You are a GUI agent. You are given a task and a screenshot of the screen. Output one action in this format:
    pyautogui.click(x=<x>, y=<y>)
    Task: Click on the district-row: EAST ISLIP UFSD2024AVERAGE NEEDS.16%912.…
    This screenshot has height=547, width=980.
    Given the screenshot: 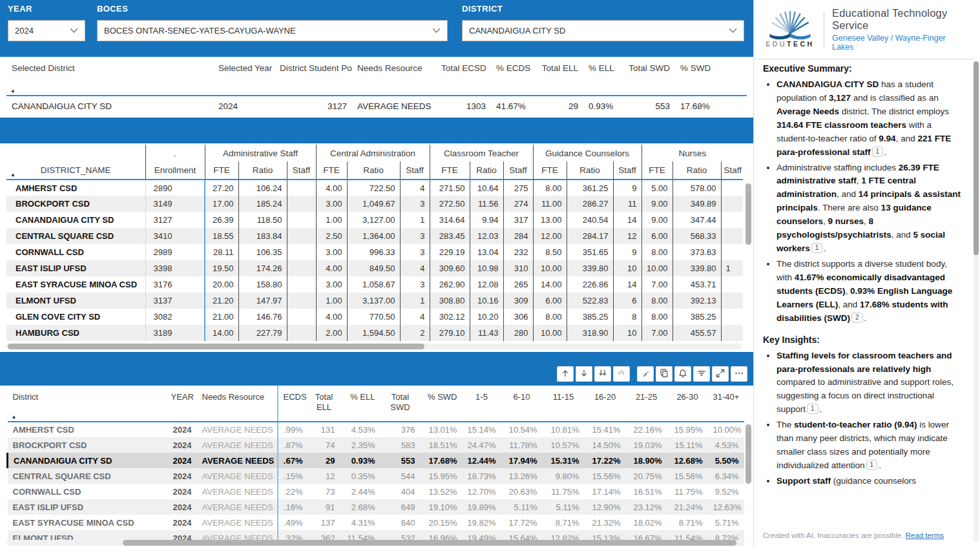 What is the action you would take?
    pyautogui.click(x=376, y=507)
    